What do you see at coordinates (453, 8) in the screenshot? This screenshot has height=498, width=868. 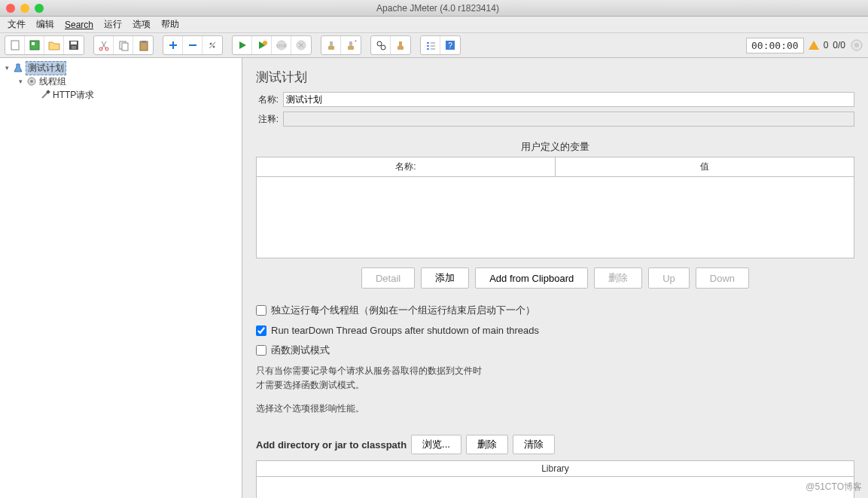 I see `window-title: Apache JMeter (4.0 r1823414)` at bounding box center [453, 8].